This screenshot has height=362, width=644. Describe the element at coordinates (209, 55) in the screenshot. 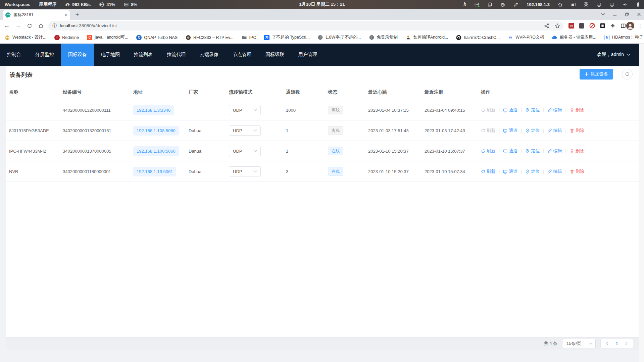

I see `nav-item-6: 云端录像` at that location.